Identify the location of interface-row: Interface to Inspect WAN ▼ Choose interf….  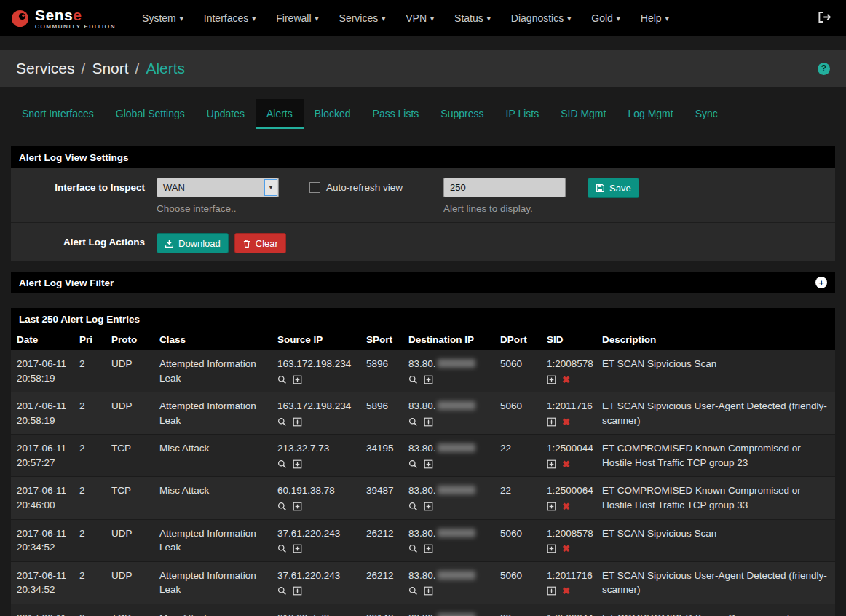
(423, 195).